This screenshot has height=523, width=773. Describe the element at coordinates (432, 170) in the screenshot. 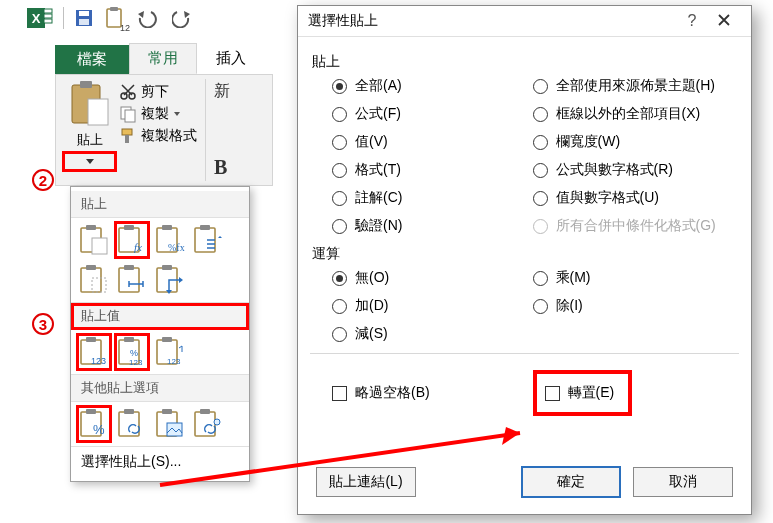

I see `radio-formats: 格式(T)` at that location.